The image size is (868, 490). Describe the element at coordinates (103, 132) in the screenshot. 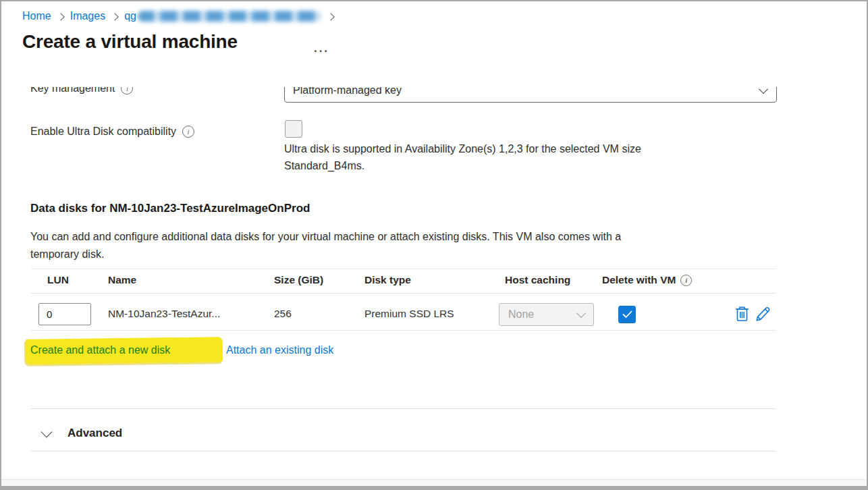

I see `ultra-disk-label: Enable Ultra Disk compatibility` at that location.